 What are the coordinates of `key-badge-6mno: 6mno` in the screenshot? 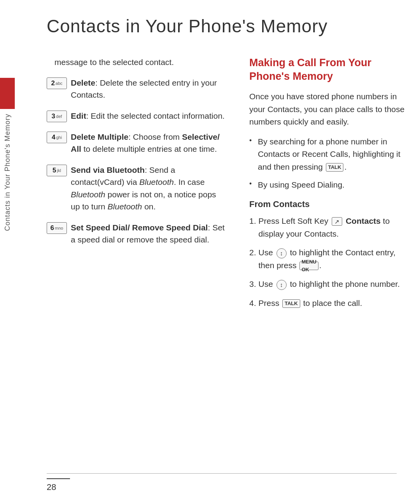 It's located at (57, 228).